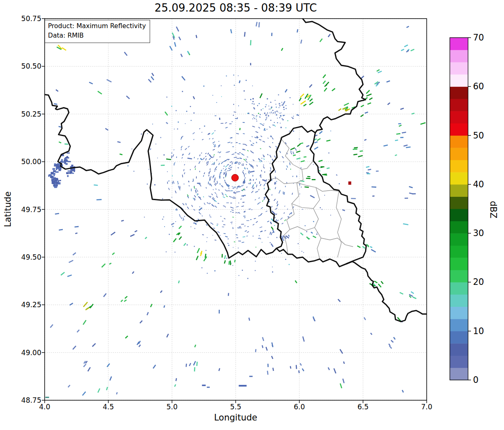  I want to click on colorbar, so click(461, 209).